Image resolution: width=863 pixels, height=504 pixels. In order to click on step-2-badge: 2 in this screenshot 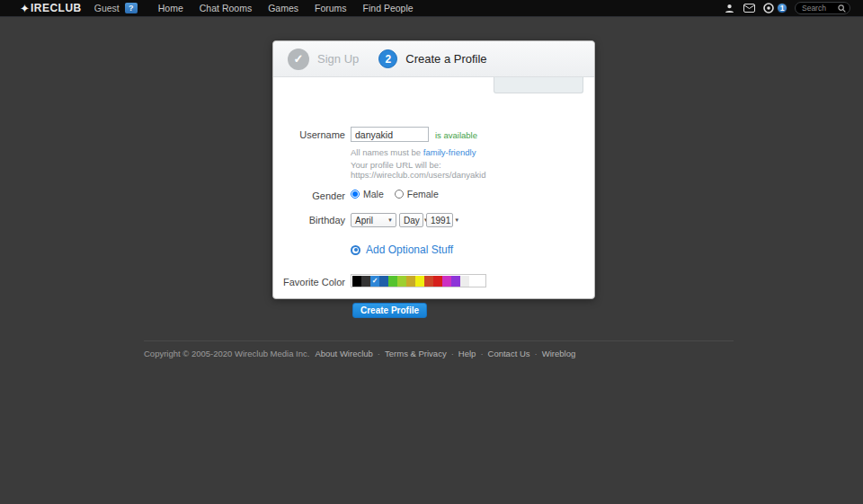, I will do `click(388, 59)`.